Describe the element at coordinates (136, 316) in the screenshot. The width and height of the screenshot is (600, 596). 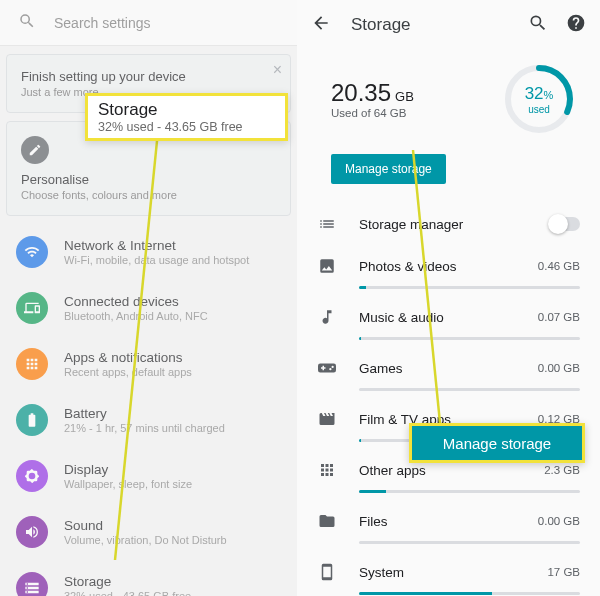
I see `item-sub: Bluetooth, Android Auto, NFC` at that location.